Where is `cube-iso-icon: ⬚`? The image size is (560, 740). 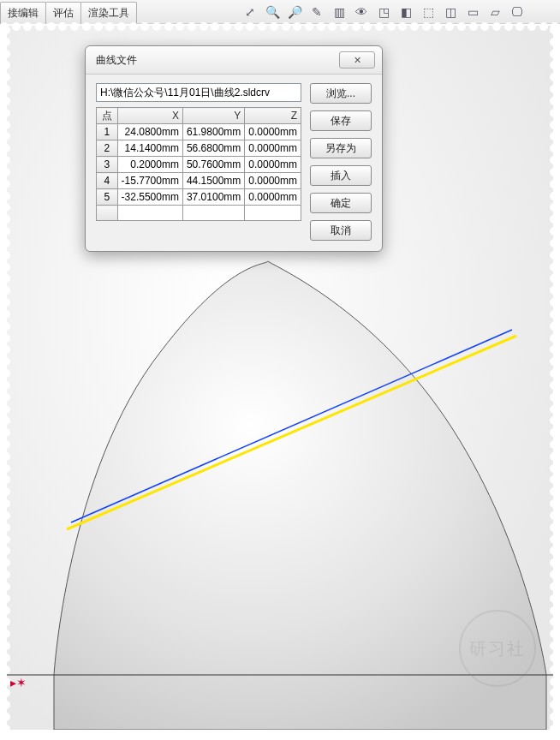
cube-iso-icon: ⬚ is located at coordinates (428, 12).